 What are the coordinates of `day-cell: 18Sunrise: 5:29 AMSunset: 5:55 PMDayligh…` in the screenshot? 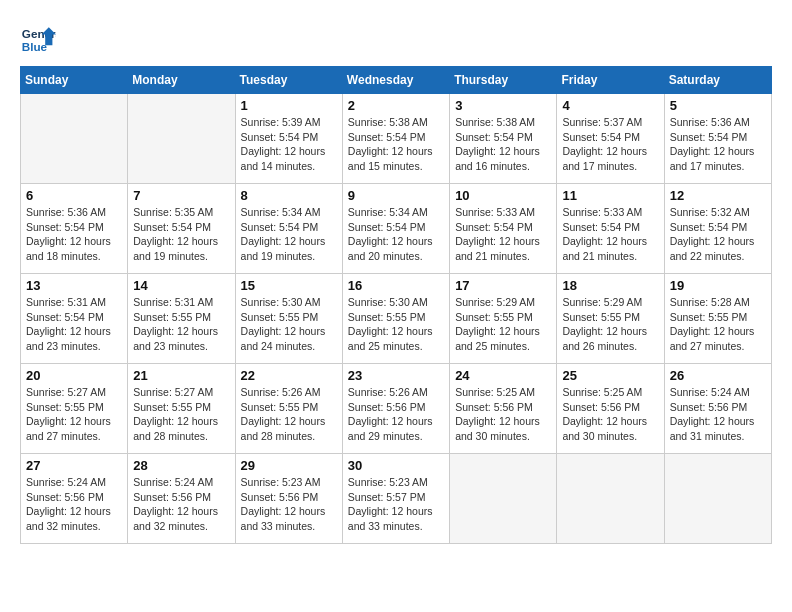 It's located at (610, 319).